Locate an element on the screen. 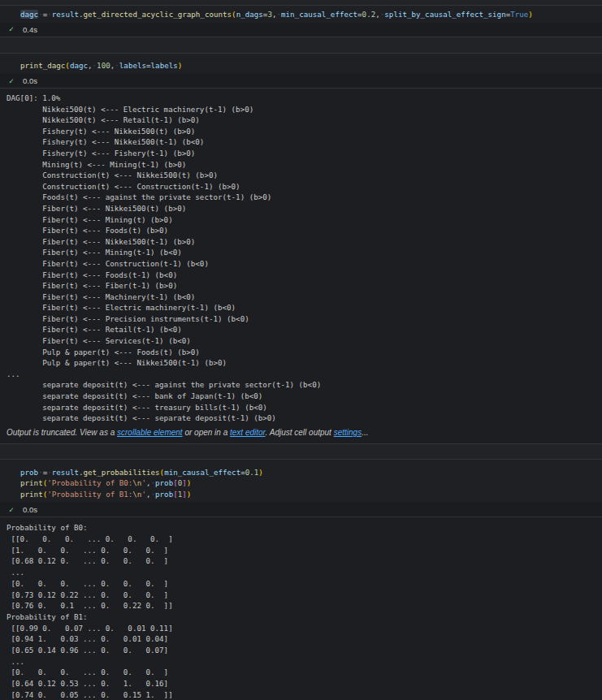  code-editor-2: print_dagc(dagc,·100,·labels=labels) is located at coordinates (301, 64).